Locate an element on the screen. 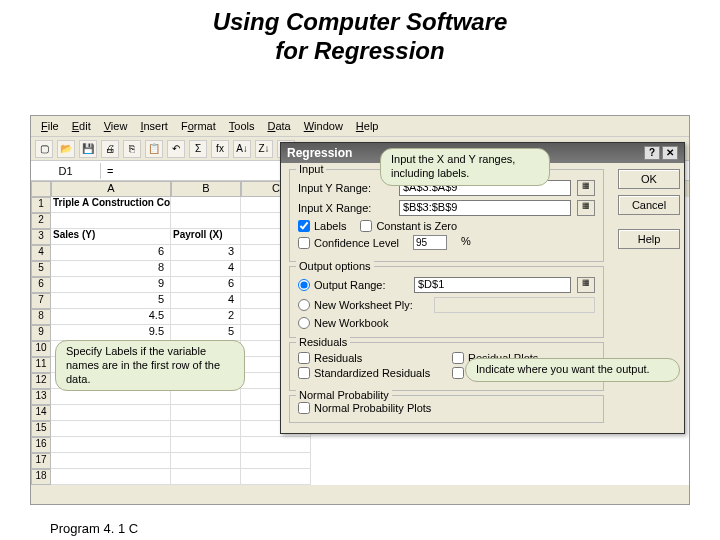  close-icon: ✕ is located at coordinates (670, 153).